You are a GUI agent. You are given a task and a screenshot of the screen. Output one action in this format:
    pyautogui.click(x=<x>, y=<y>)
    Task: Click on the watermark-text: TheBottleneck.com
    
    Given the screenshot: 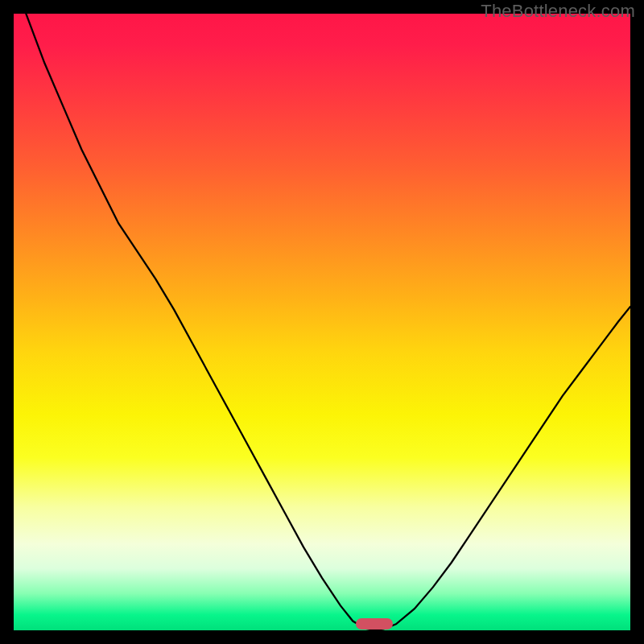 What is the action you would take?
    pyautogui.click(x=558, y=11)
    